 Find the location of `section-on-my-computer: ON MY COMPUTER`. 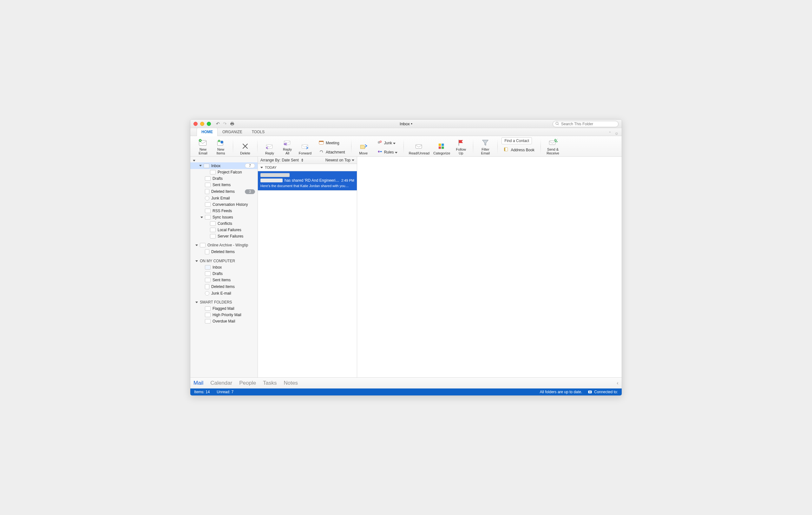

section-on-my-computer: ON MY COMPUTER is located at coordinates (224, 261).